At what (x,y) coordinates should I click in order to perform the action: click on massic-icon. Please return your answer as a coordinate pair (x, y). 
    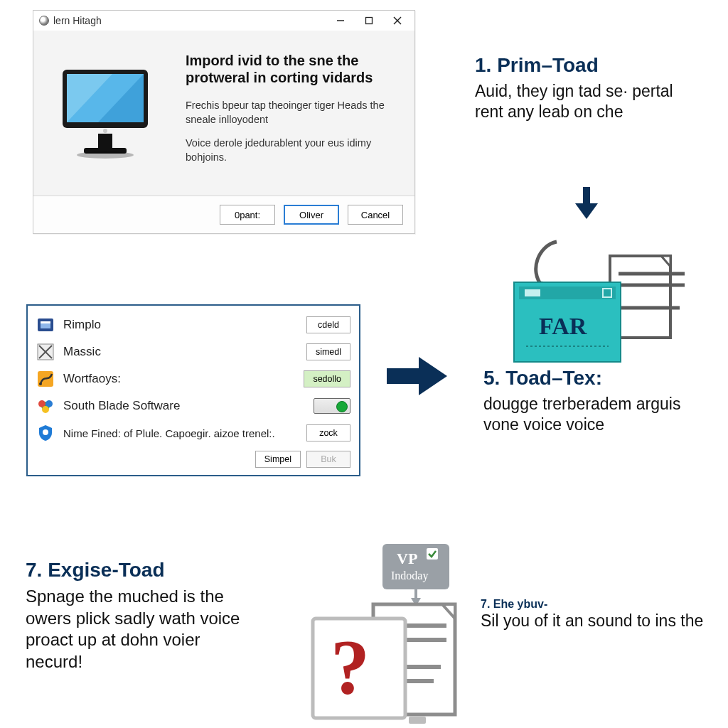
    Looking at the image, I should click on (46, 352).